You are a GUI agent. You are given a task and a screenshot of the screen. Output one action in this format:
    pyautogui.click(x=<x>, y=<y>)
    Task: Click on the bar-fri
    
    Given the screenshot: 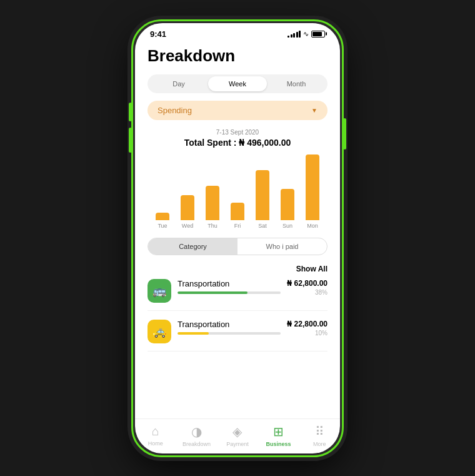 What is the action you would take?
    pyautogui.click(x=238, y=211)
    